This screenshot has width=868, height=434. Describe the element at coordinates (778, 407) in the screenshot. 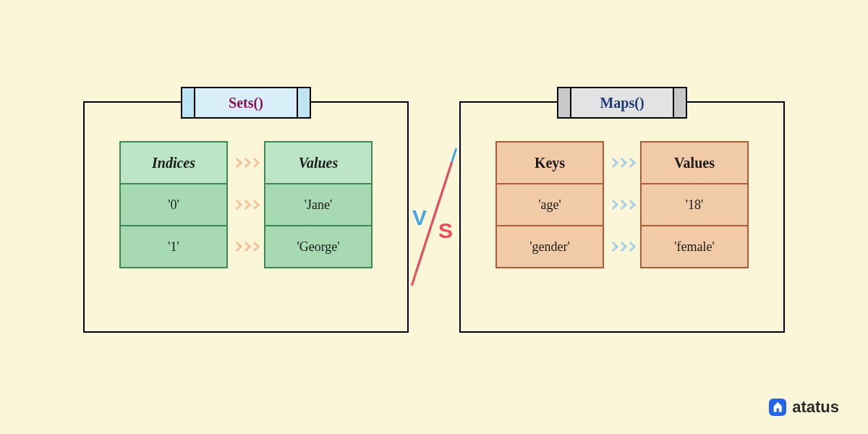

I see `brand-icon` at that location.